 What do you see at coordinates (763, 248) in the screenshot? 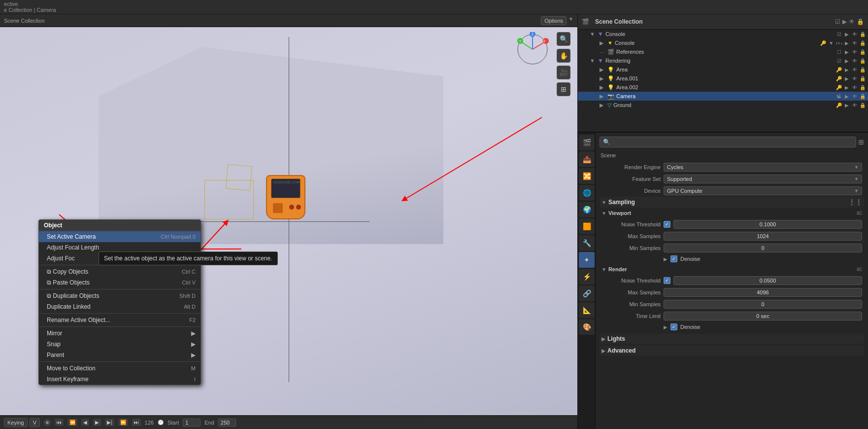
I see `viewport-min-samples-value: 0` at bounding box center [763, 248].